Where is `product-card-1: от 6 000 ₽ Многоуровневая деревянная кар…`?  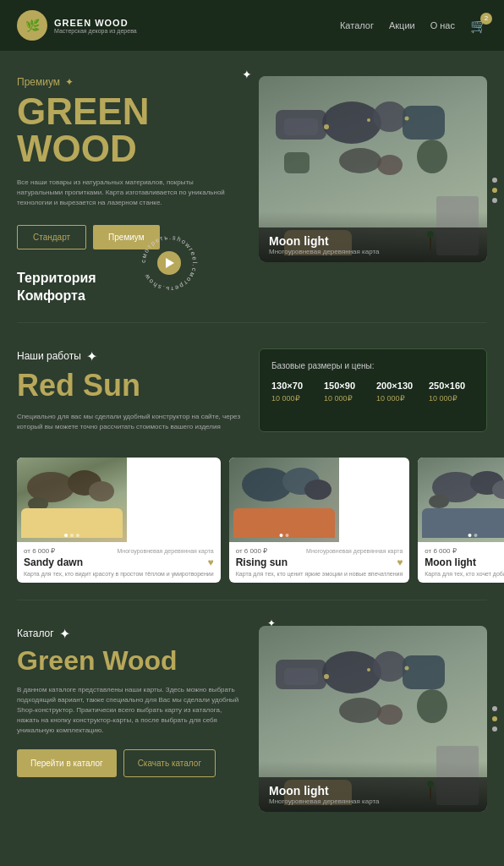 product-card-1: от 6 000 ₽ Многоуровневая деревянная кар… is located at coordinates (320, 520).